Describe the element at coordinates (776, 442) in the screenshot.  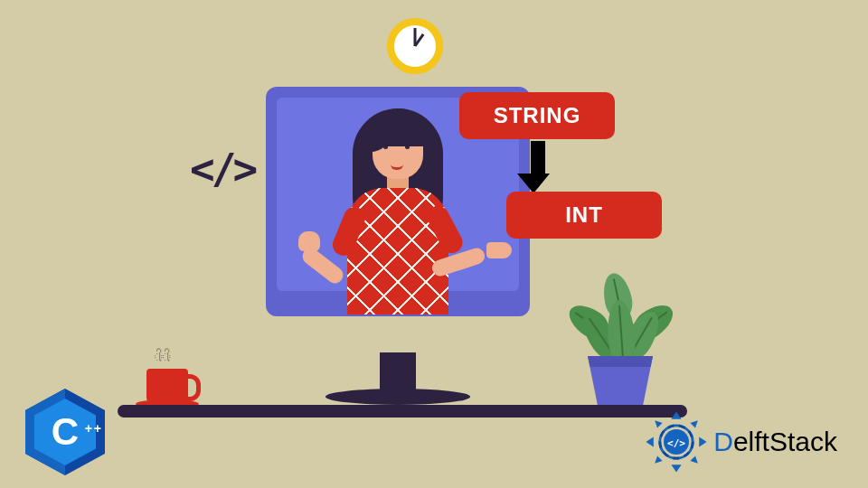
I see `delftstack-wordmark: DelftStack` at that location.